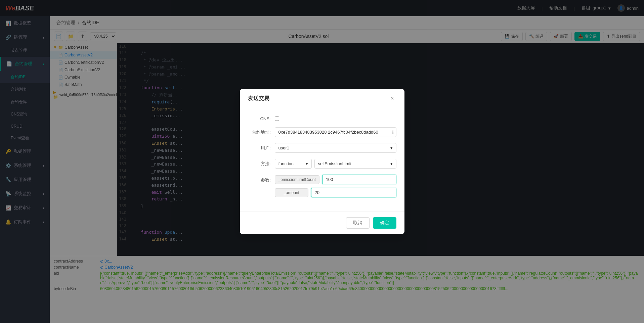 This screenshot has width=644, height=323. I want to click on cns-checkbox-wrapper, so click(277, 119).